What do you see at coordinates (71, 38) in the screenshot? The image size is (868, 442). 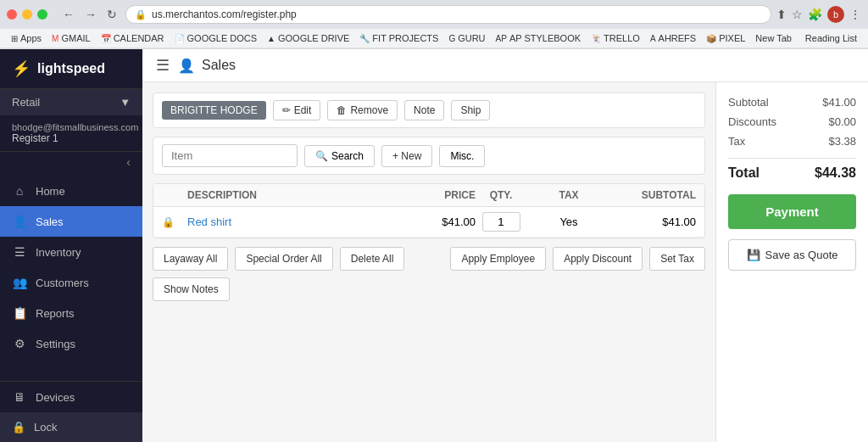 I see `bookmark-gmail: M GMAIL` at bounding box center [71, 38].